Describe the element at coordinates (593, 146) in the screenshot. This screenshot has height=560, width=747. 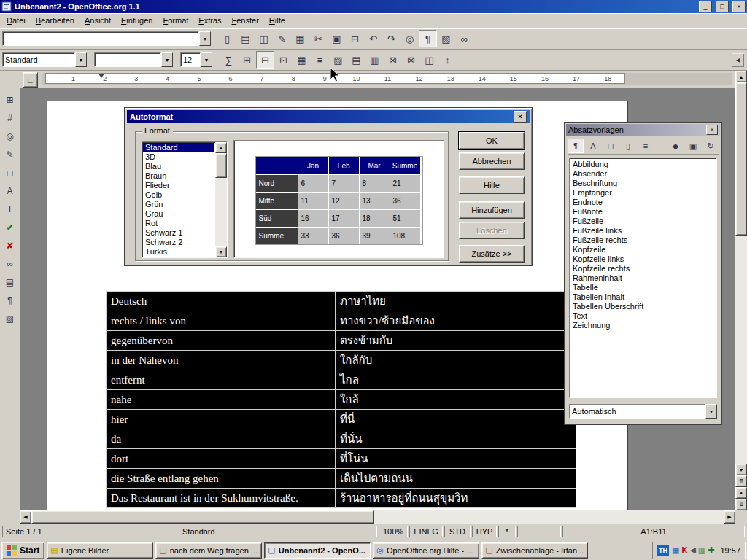
I see `character-styles-icon: A` at that location.